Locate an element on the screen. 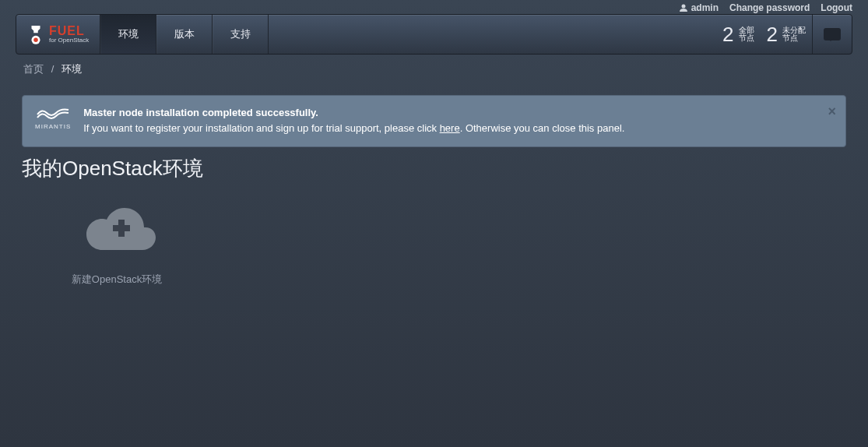  stat-total-nodes: 2 全部 节点 is located at coordinates (738, 34).